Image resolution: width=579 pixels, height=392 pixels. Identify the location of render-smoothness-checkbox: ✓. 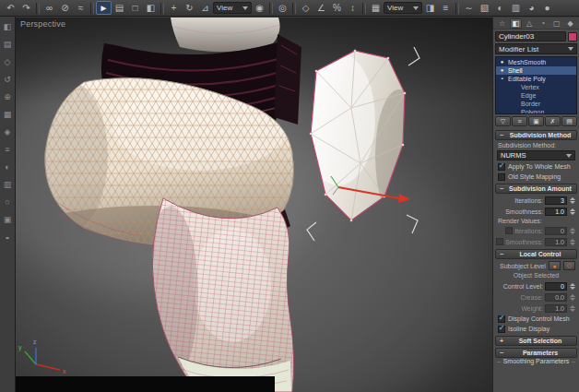
(500, 242).